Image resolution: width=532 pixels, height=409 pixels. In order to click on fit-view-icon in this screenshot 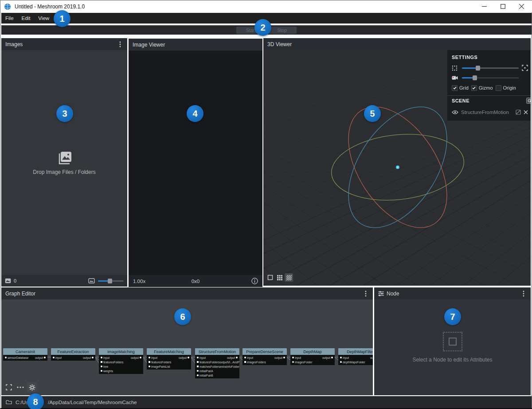, I will do `click(525, 68)`.